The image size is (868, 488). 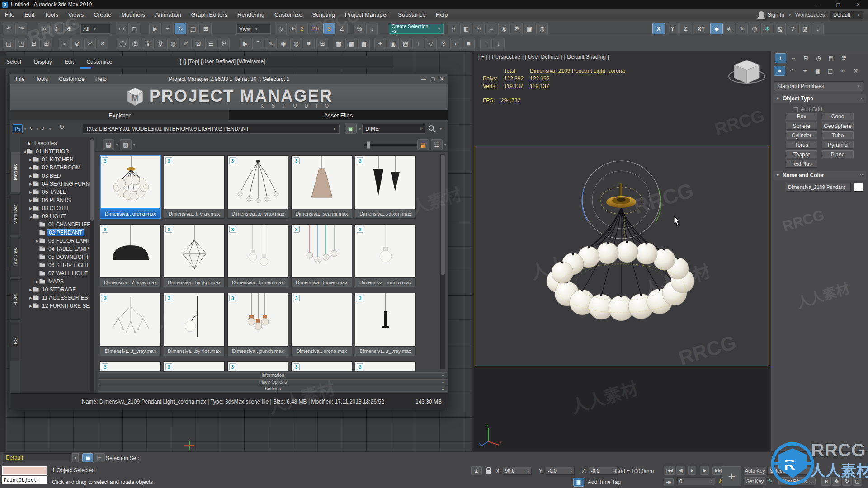 What do you see at coordinates (491, 29) in the screenshot?
I see `schematic-view-icon: ⌗` at bounding box center [491, 29].